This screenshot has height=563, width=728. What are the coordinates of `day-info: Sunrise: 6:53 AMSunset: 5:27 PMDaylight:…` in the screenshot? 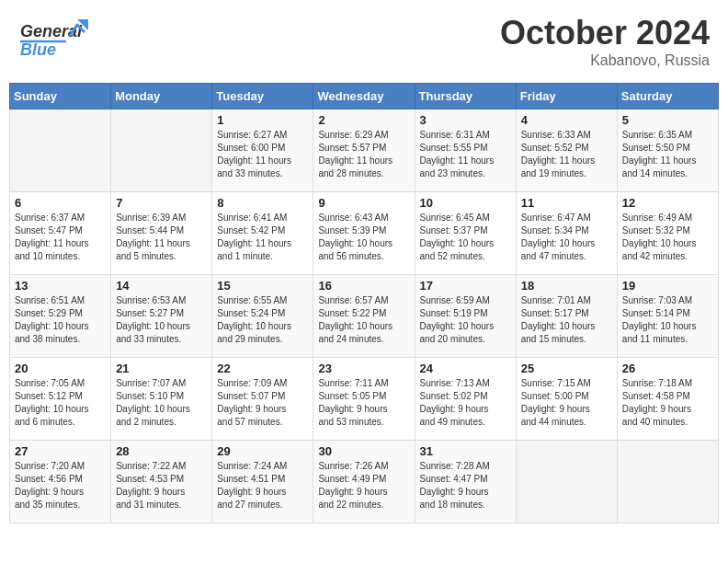 It's located at (162, 320).